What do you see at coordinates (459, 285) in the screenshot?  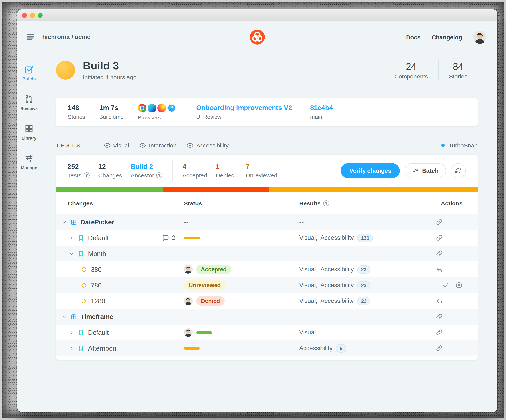 I see `deny-action-icon` at bounding box center [459, 285].